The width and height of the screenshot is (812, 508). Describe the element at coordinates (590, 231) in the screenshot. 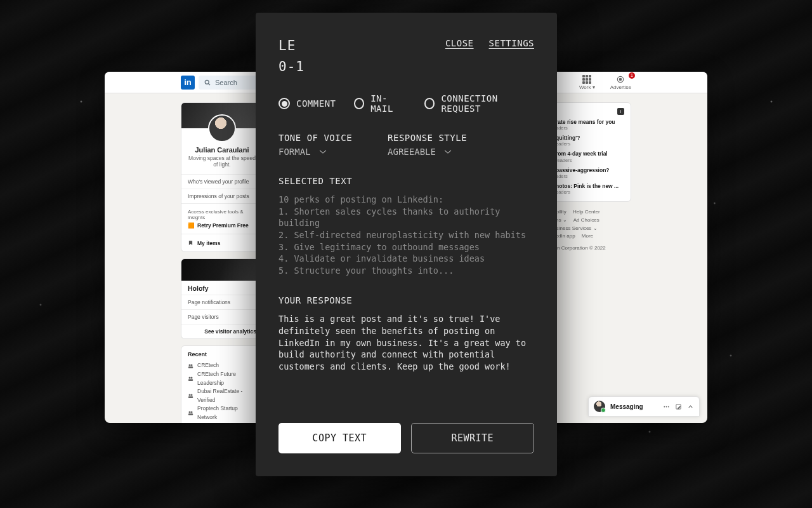

I see `footer-links: ssibility Help Center erms ⌄ Ad Choices …` at that location.